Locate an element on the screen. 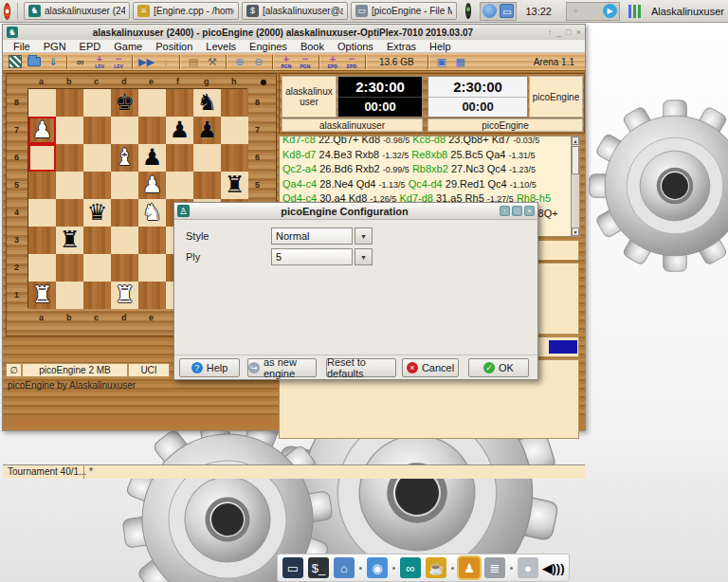 This screenshot has width=728, height=582. window-control-icon: ↑ is located at coordinates (550, 32).